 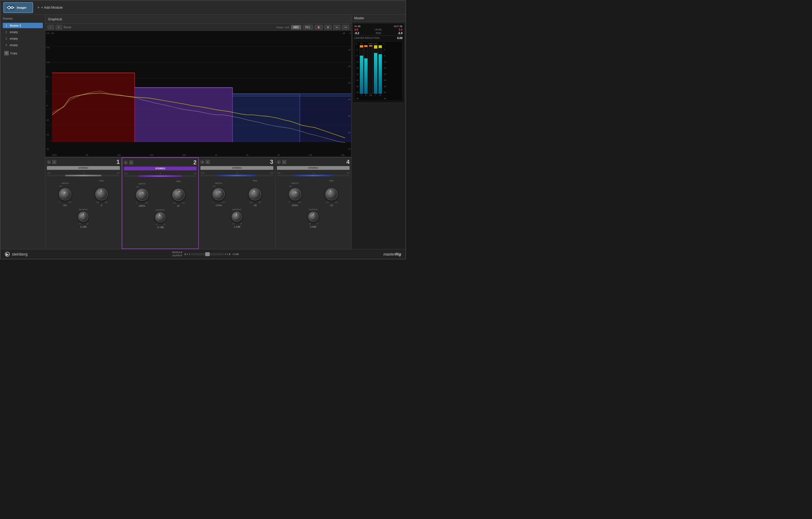 What do you see at coordinates (14, 38) in the screenshot?
I see `scene-name-3: empty` at bounding box center [14, 38].